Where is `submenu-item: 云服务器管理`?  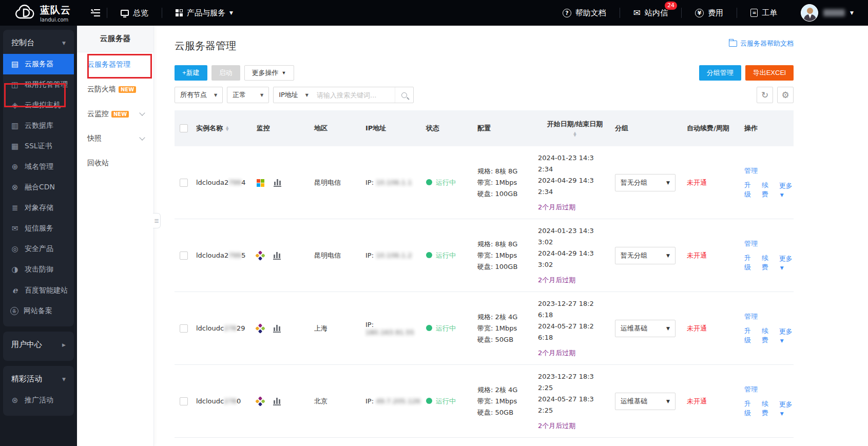
submenu-item: 云服务器管理 is located at coordinates (115, 65).